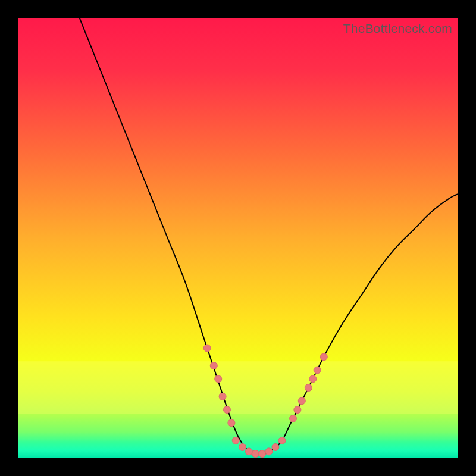  I want to click on watermark-text: TheBottleneck.com, so click(397, 29).